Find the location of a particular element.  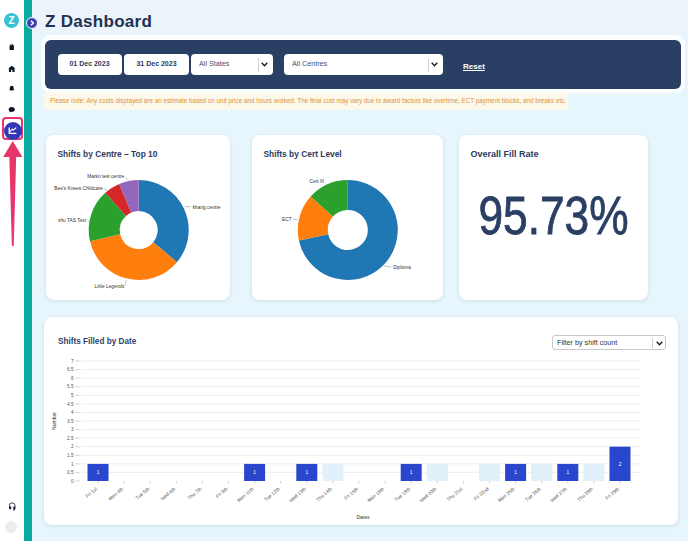

svg-text: Fri 1st is located at coordinates (92, 492).